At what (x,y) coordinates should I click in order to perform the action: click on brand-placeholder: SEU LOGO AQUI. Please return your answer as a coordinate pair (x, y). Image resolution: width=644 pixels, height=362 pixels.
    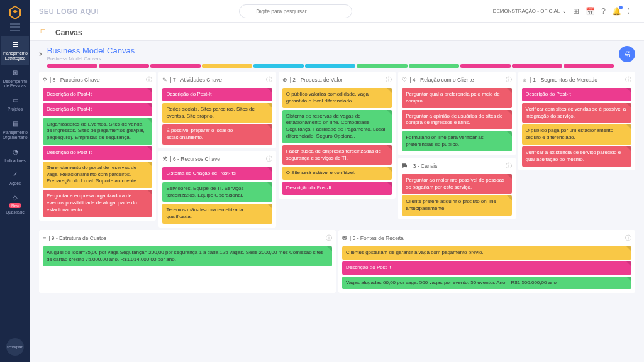
    Looking at the image, I should click on (69, 11).